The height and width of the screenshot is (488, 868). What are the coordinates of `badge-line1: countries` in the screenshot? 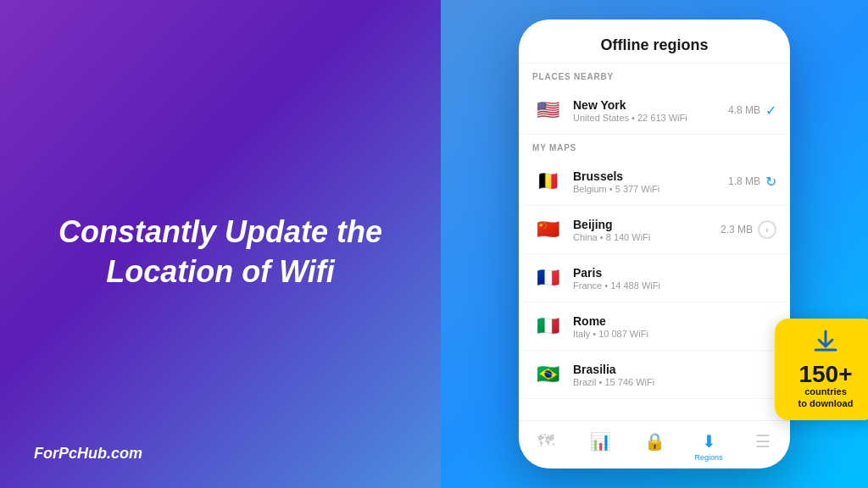 It's located at (826, 391).